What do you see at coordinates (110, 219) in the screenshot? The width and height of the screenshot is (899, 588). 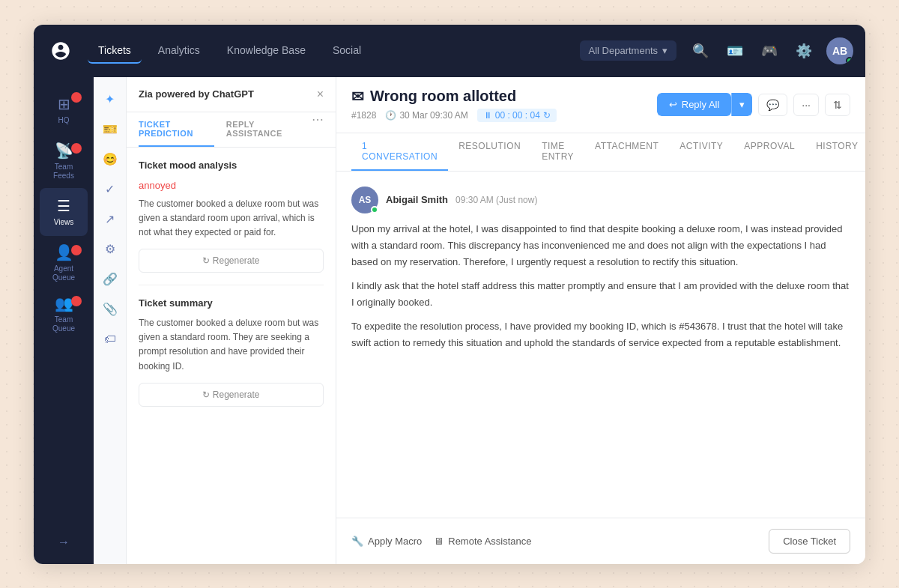 I see `share-icon: ↗` at bounding box center [110, 219].